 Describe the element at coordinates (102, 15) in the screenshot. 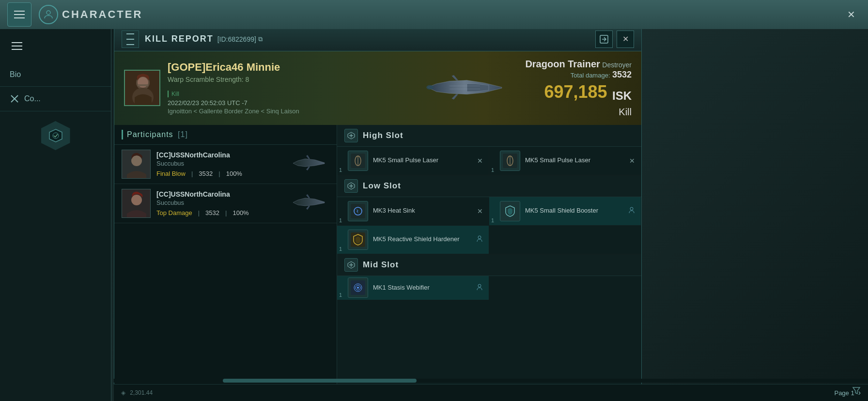

I see `app-title: CHARACTER` at that location.